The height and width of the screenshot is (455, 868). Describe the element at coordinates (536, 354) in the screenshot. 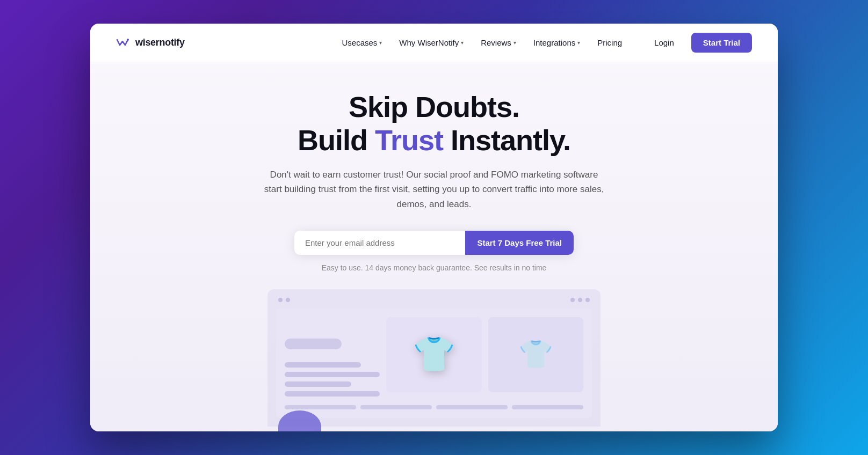

I see `shirt-white-icon: 👕` at that location.